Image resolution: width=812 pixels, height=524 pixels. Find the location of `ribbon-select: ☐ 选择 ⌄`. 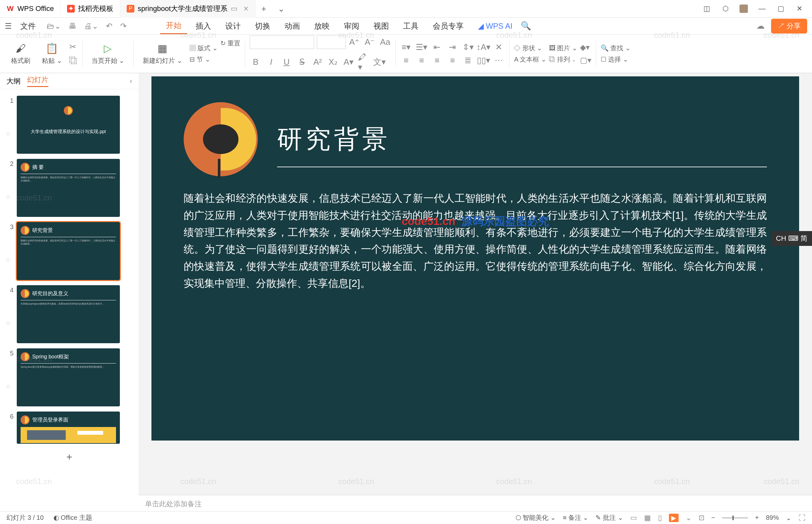

ribbon-select: ☐ 选择 ⌄ is located at coordinates (616, 60).